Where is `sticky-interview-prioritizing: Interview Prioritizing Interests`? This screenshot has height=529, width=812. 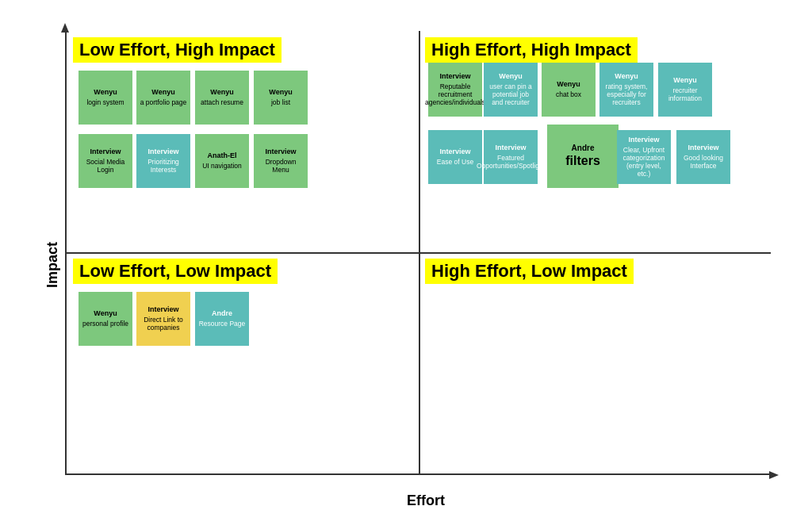 sticky-interview-prioritizing: Interview Prioritizing Interests is located at coordinates (163, 161).